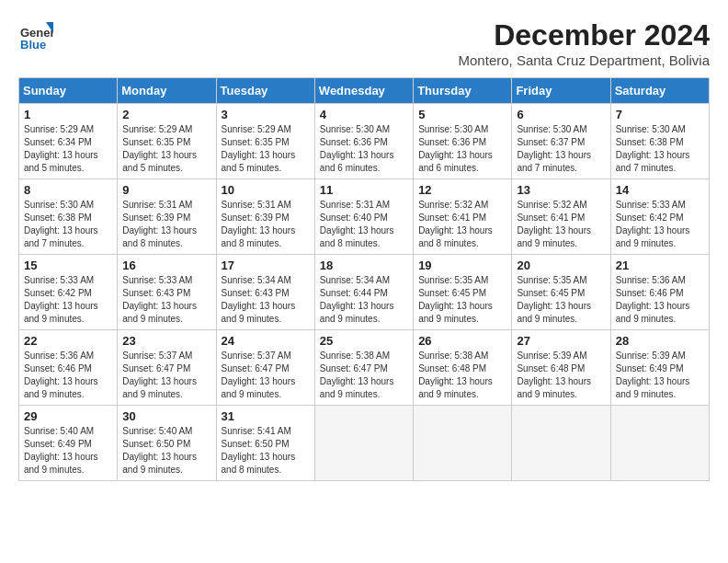 This screenshot has height=563, width=728. I want to click on table-row: 5 Sunrise: 5:30 AM Sunset: 6:36 PM Dayli…, so click(463, 142).